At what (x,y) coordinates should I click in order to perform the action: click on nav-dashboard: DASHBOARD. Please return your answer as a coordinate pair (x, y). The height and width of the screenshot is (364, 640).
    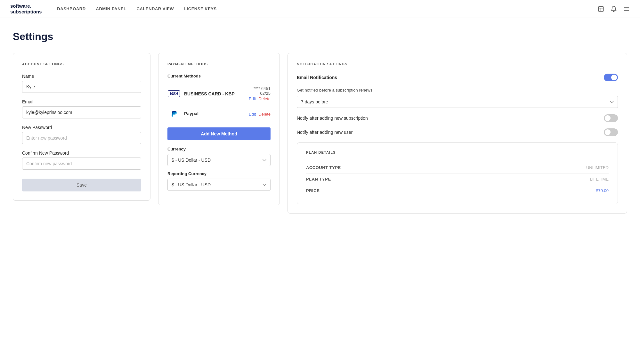
    Looking at the image, I should click on (71, 9).